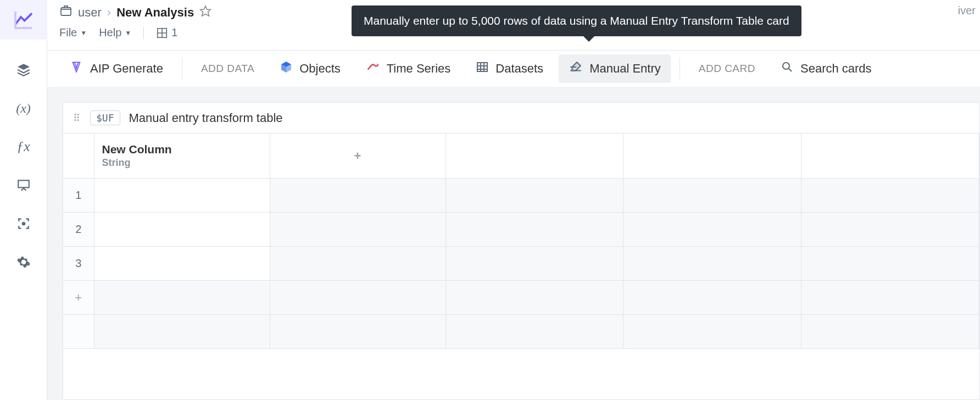 This screenshot has height=400, width=980. I want to click on table-row: 2, so click(521, 230).